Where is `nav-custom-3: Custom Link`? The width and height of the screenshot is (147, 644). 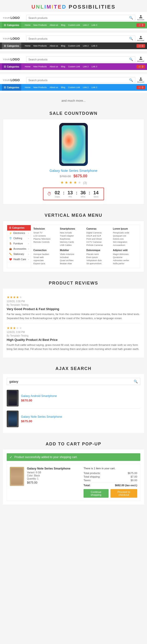 nav-custom-3: Custom Link is located at coordinates (74, 66).